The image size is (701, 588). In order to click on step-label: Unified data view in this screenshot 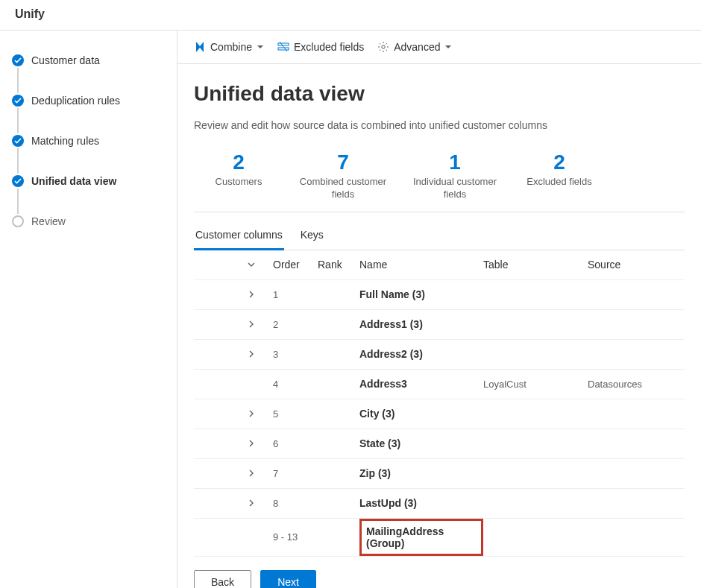, I will do `click(74, 181)`.